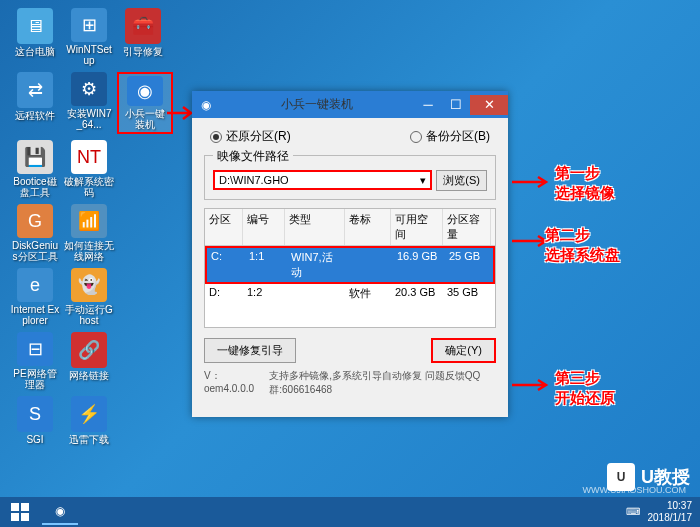  Describe the element at coordinates (670, 518) in the screenshot. I see `tray-date: 2018/1/17` at that location.